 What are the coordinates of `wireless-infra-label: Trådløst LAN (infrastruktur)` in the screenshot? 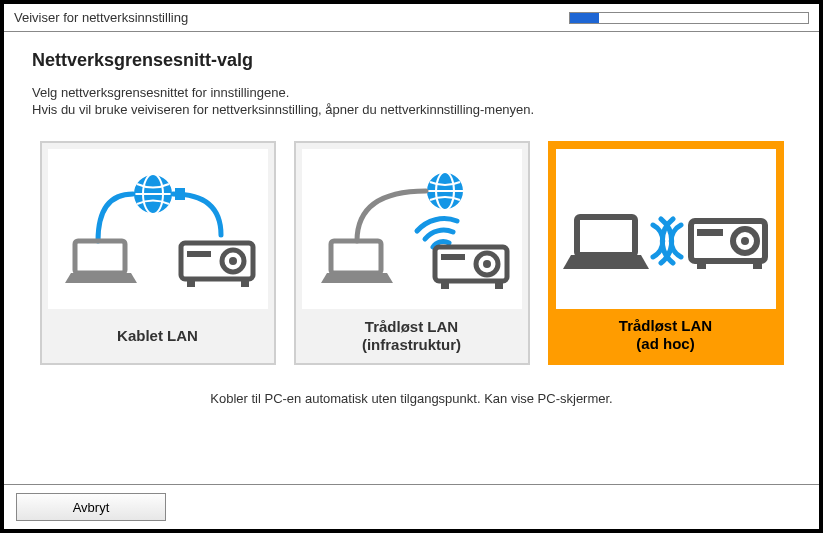 It's located at (412, 336).